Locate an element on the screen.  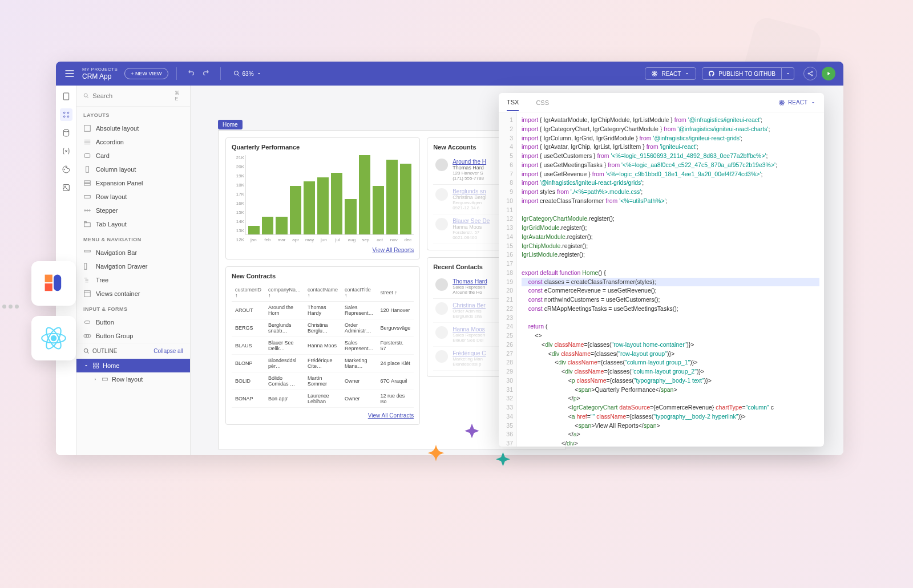
sidebar-item: Navigation Bar is located at coordinates (134, 253).